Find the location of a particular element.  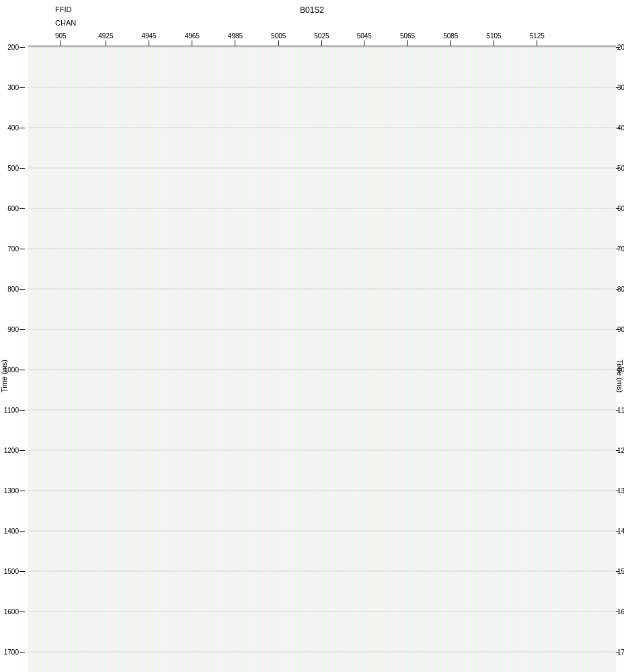

time-tick-label-left: 1500 is located at coordinates (11, 571).